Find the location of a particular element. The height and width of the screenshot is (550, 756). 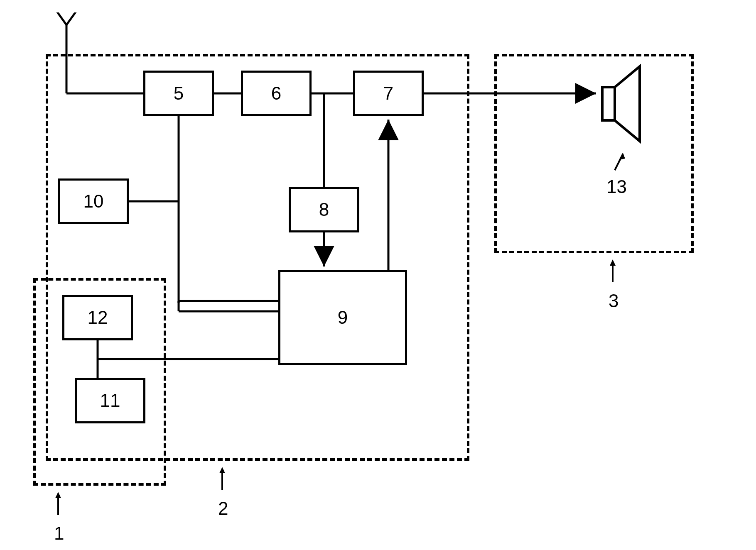

label-2: 2 is located at coordinates (223, 508).